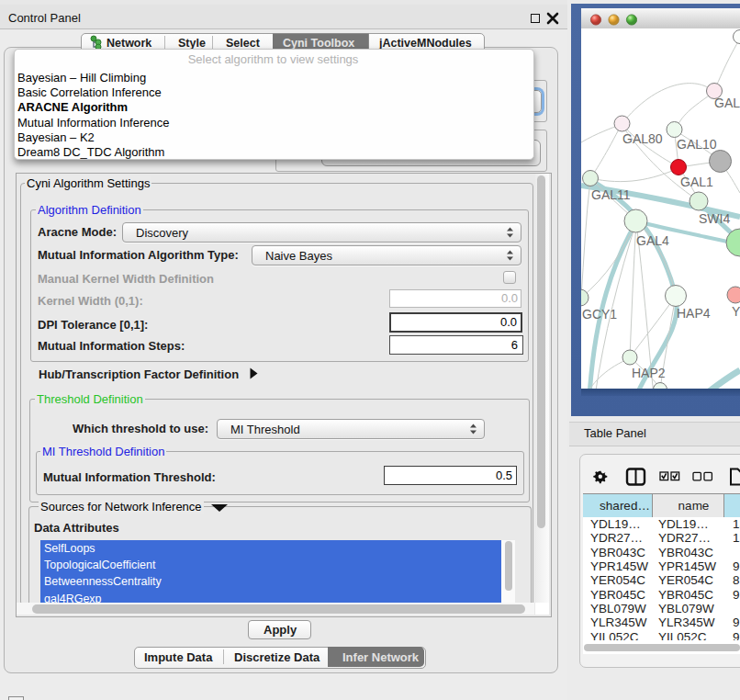  What do you see at coordinates (611, 195) in the screenshot?
I see `svg-text: GAL11` at bounding box center [611, 195].